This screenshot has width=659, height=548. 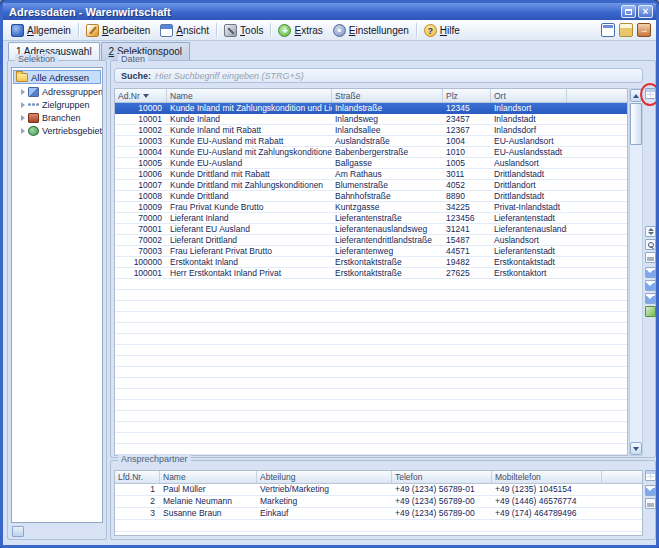 I want to click on table-row: 10008Kunde DrittlandBahnhofstraße8890Dri…, so click(x=371, y=196).